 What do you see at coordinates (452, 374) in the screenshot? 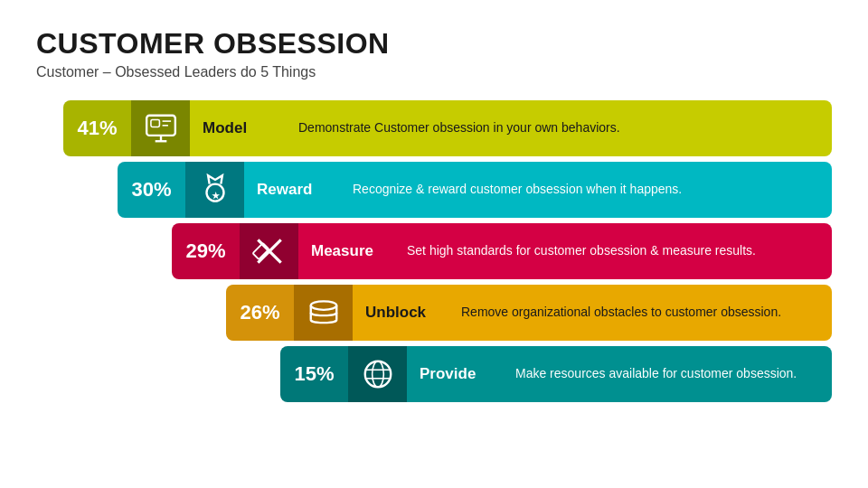
I see `label-provide: Provide` at bounding box center [452, 374].